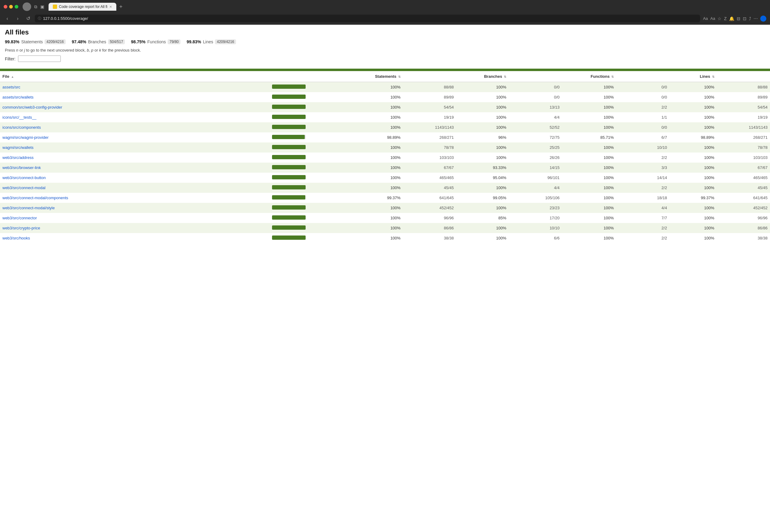 The height and width of the screenshot is (532, 770). What do you see at coordinates (5, 7) in the screenshot?
I see `close-window-button` at bounding box center [5, 7].